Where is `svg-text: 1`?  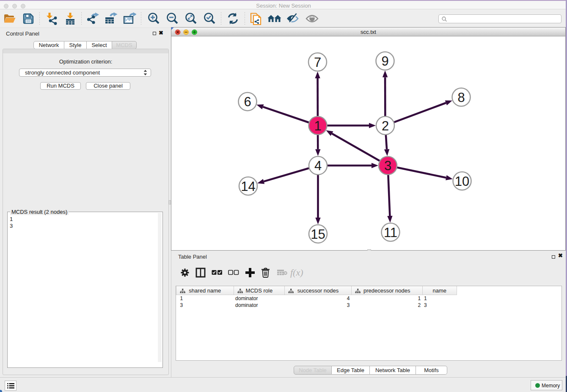
svg-text: 1 is located at coordinates (317, 126).